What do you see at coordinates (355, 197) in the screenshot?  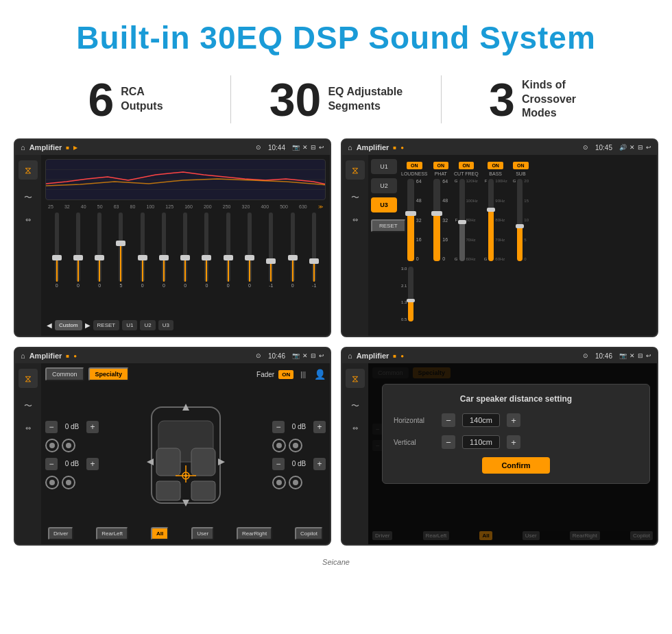 I see `amp-wave-icon: 〜` at bounding box center [355, 197].